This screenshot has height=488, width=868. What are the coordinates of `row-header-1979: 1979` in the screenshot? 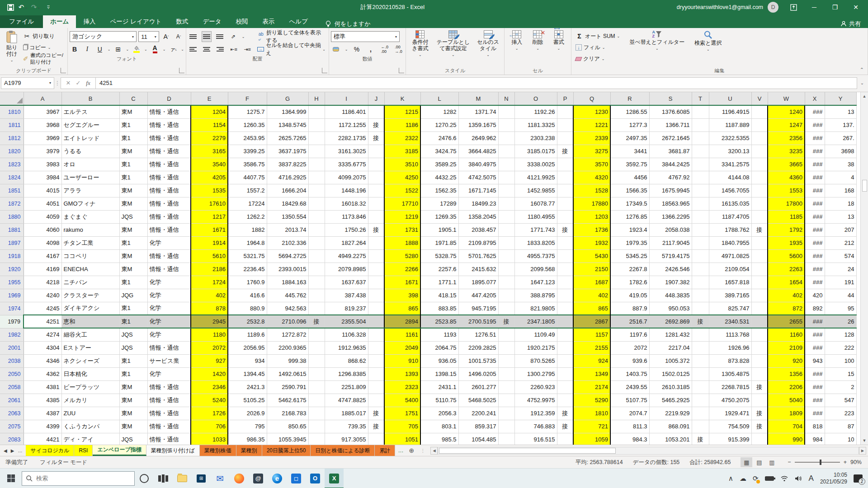 It's located at (12, 322).